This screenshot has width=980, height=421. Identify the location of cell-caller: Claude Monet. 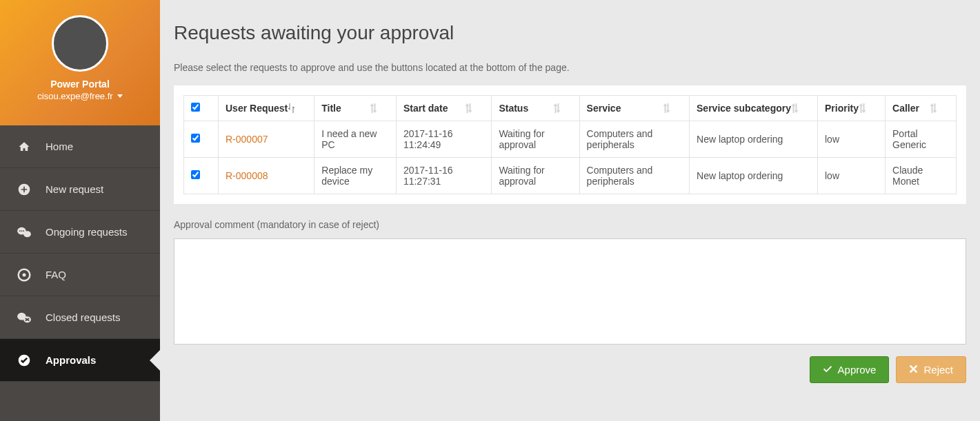
(921, 176).